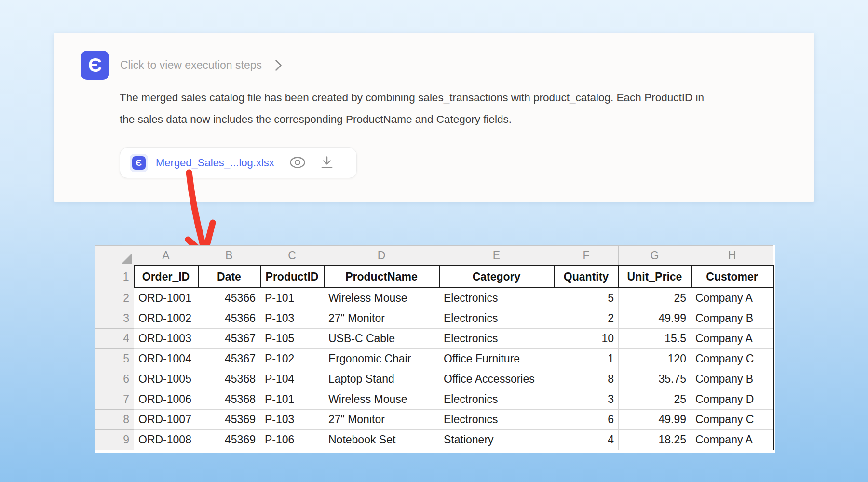 This screenshot has height=482, width=868. What do you see at coordinates (166, 319) in the screenshot?
I see `cell-A3: ORD-1002` at bounding box center [166, 319].